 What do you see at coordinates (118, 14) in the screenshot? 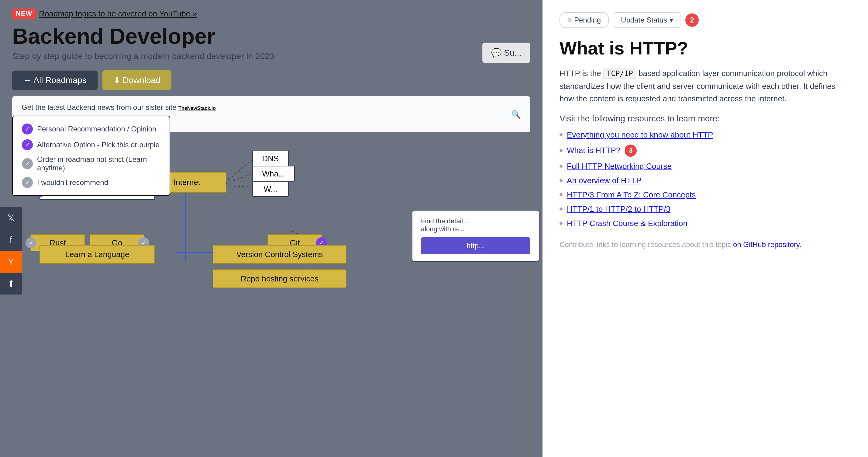
I see `roadmap-youtube-link: Roadmap topics to be covered on YouTube …` at bounding box center [118, 14].